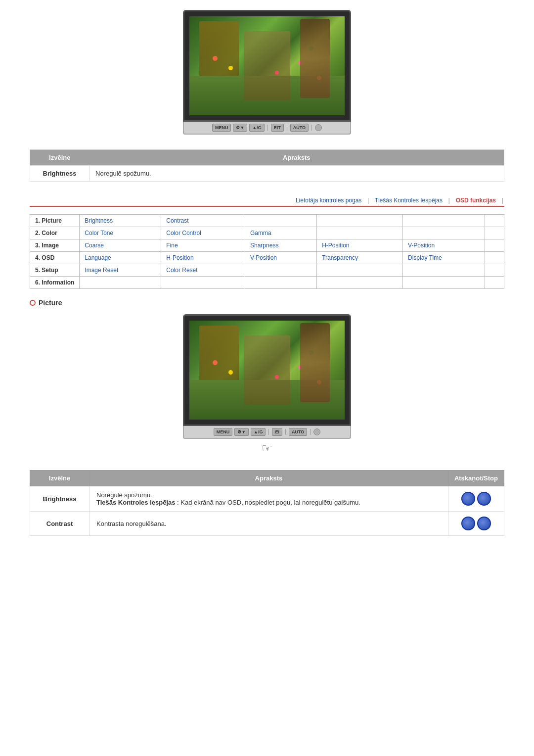 The width and height of the screenshot is (534, 756). I want to click on monitor-buttons-2: MENU ⚙▼ ▲/G EI AUTO, so click(267, 432).